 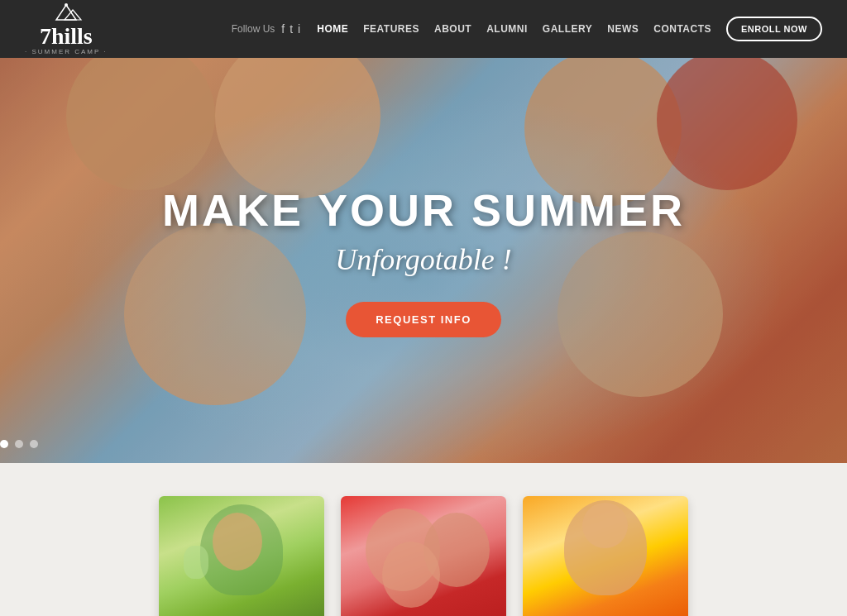 I want to click on header-right: Follow Us f t i HOME FEATURES ABOUT ALUM…, so click(x=527, y=29).